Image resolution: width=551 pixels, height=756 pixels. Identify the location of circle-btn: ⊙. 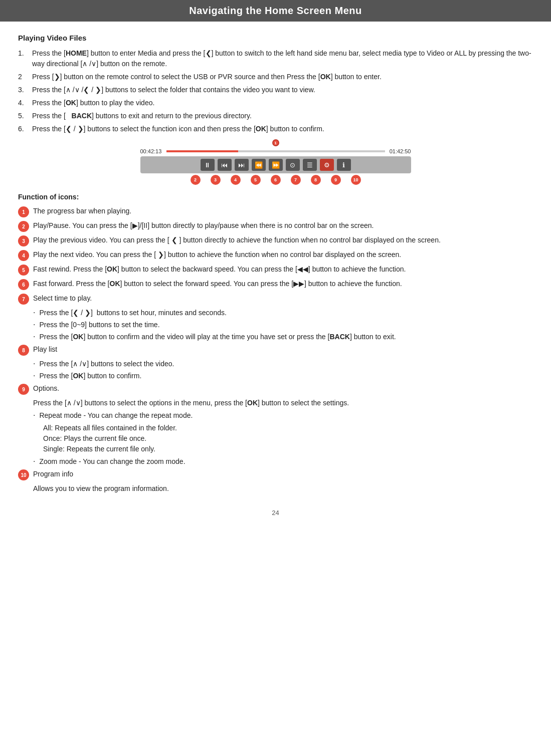
(293, 165).